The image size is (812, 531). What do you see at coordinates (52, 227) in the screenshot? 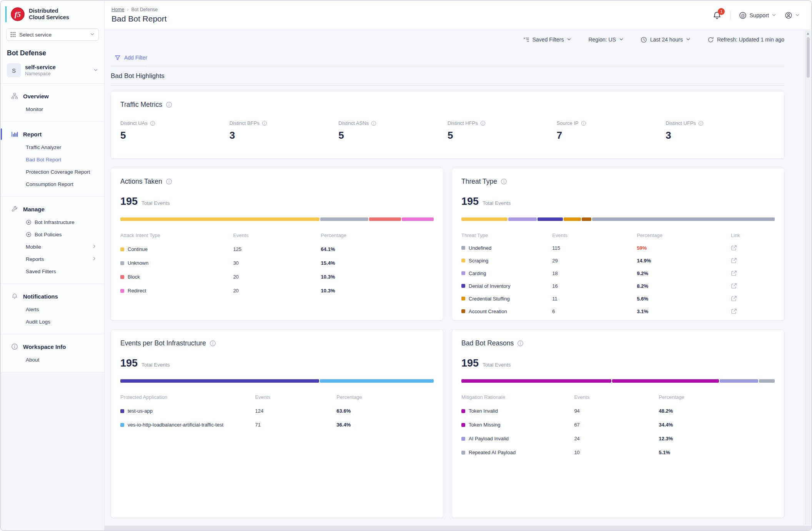
I see `sidebar-nav: OverviewMonitor ReportTraffic AnalyzerBa…` at bounding box center [52, 227].